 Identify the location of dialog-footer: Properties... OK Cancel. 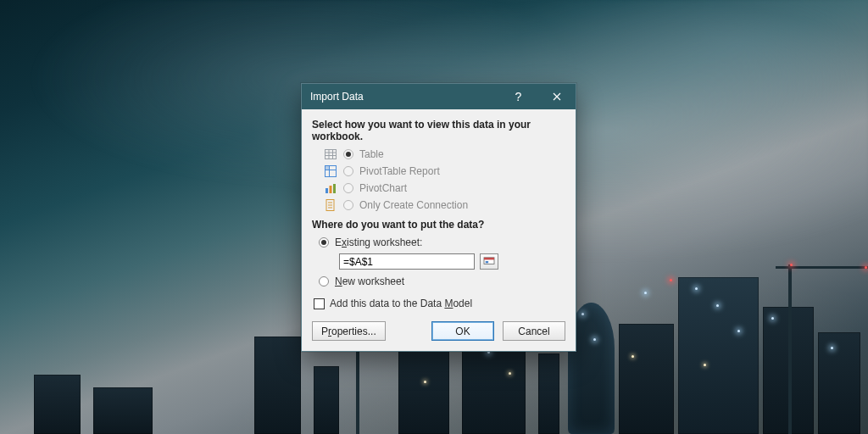
(439, 331).